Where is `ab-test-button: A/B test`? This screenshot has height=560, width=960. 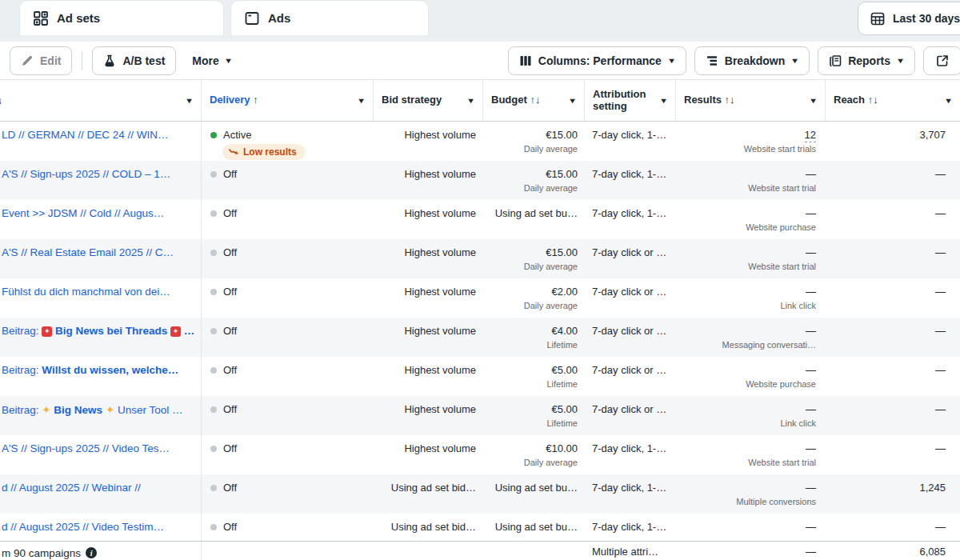 ab-test-button: A/B test is located at coordinates (134, 61).